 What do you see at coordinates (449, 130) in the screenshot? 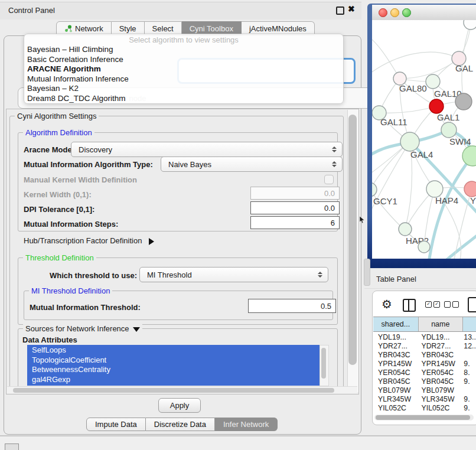
I see `network-node-swi4` at bounding box center [449, 130].